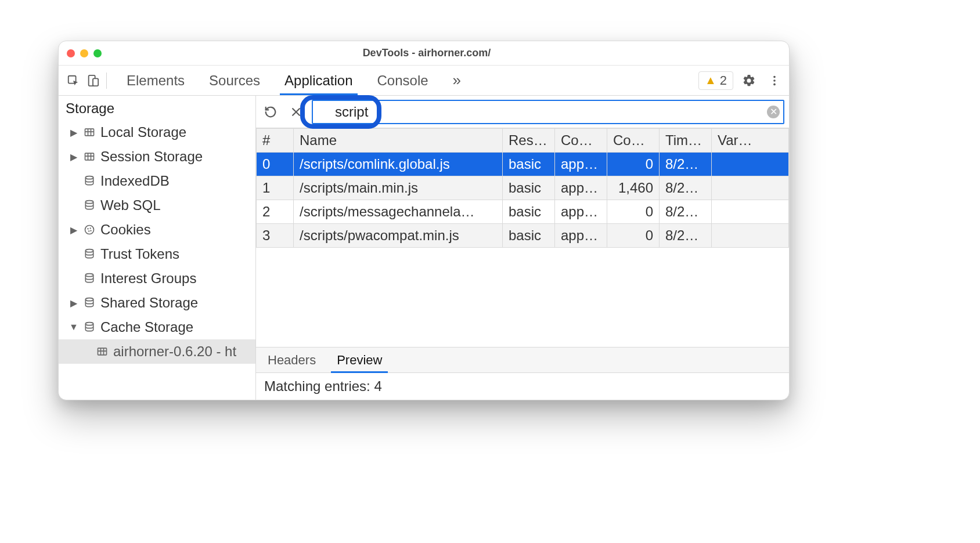 Image resolution: width=980 pixels, height=543 pixels. What do you see at coordinates (398, 236) in the screenshot?
I see `cell-name: /scripts/pwacompat.min.js` at bounding box center [398, 236].